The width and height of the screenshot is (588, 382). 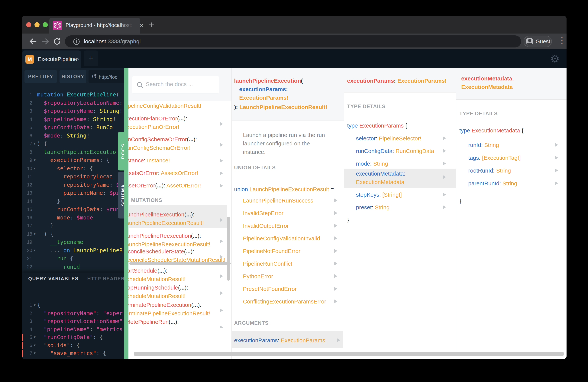 I want to click on union-member: PresetNotFoundError, so click(x=270, y=289).